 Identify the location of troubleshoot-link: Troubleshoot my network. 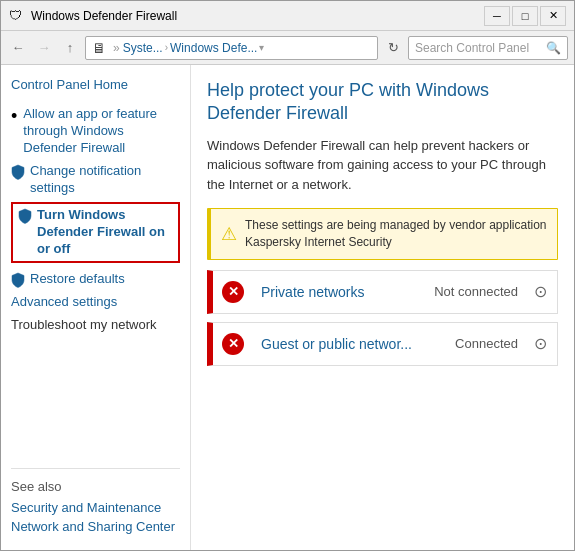
(84, 326).